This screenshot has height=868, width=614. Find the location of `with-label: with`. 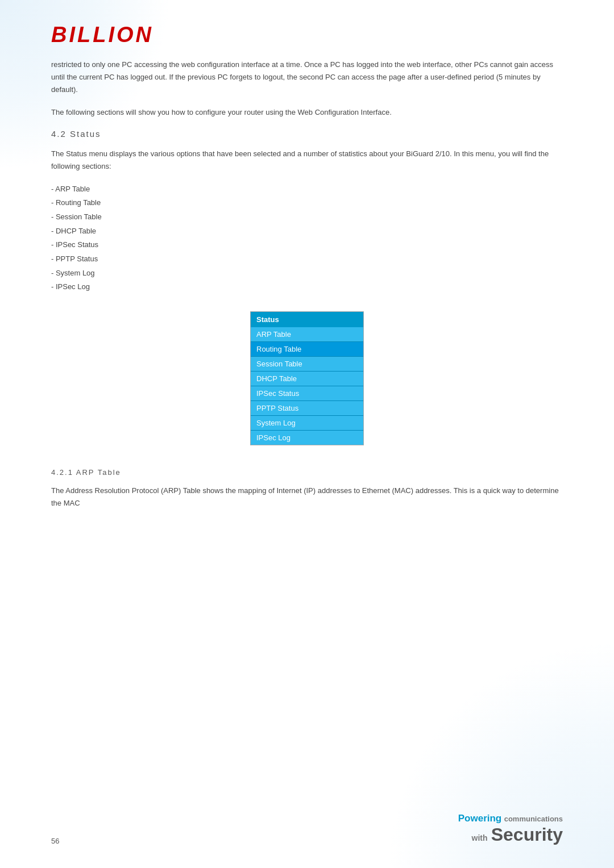

with-label: with is located at coordinates (480, 838).